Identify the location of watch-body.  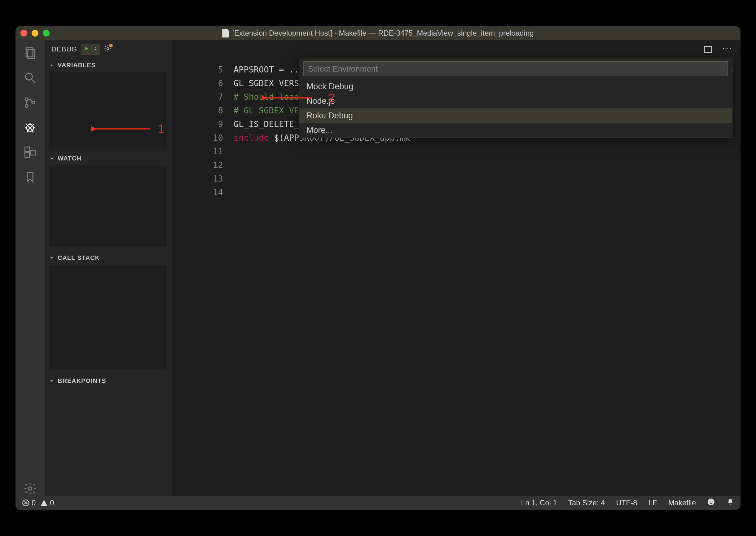
(108, 206).